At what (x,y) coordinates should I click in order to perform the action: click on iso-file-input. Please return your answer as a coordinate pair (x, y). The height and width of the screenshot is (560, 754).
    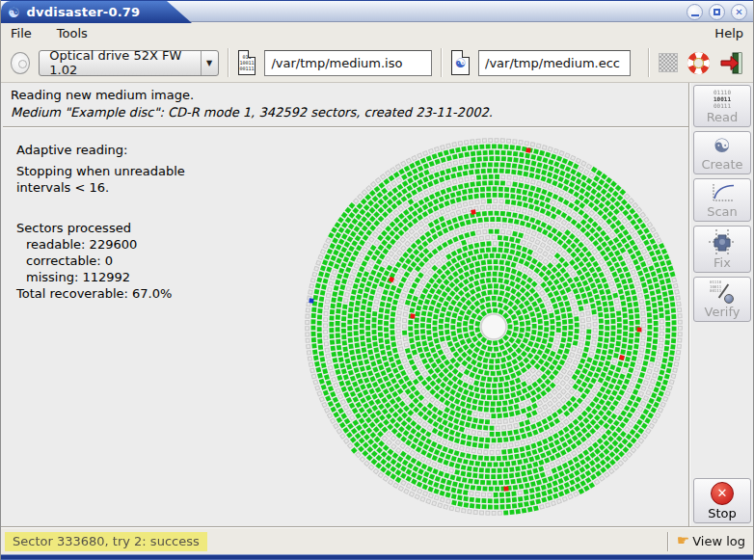
    Looking at the image, I should click on (348, 64).